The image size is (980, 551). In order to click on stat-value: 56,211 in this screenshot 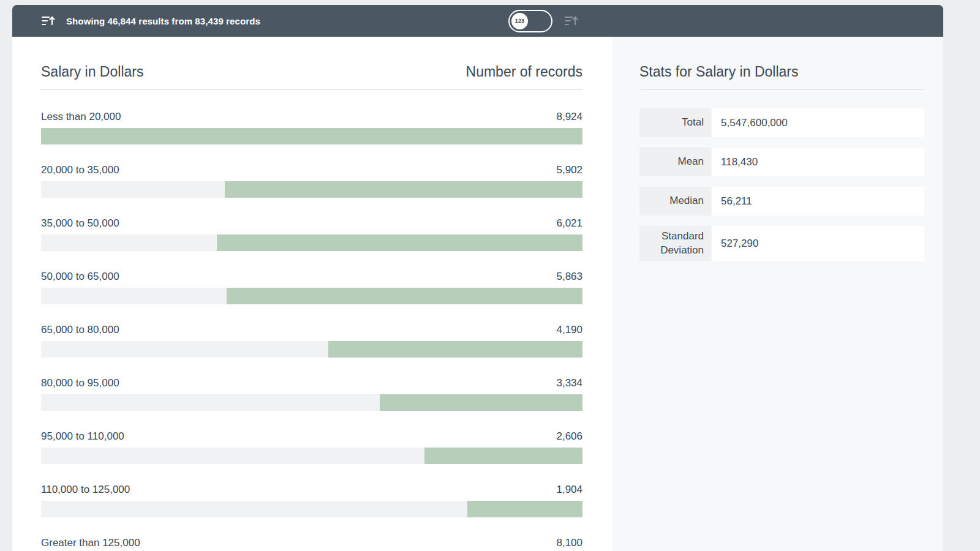, I will do `click(818, 201)`.